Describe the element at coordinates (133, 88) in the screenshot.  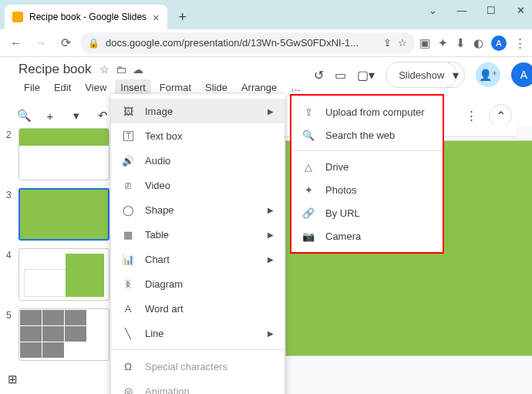
I see `menu-insert: Insert` at that location.